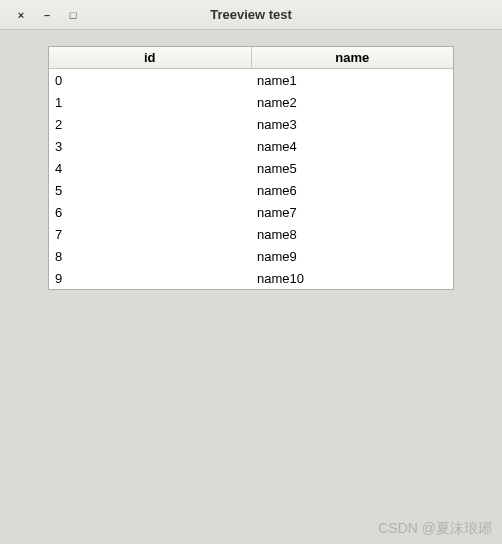  I want to click on close-button: ×, so click(21, 15).